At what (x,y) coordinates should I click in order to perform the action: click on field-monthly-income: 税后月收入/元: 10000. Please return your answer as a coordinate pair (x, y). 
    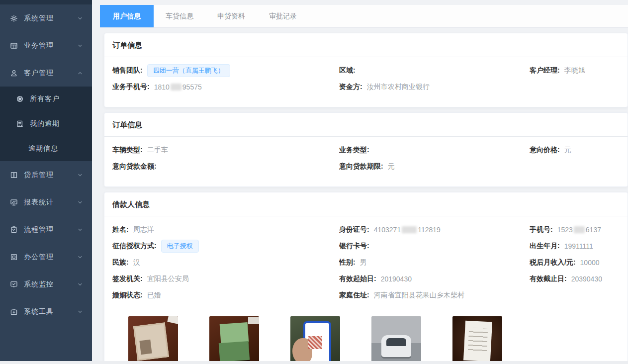
    Looking at the image, I should click on (577, 263).